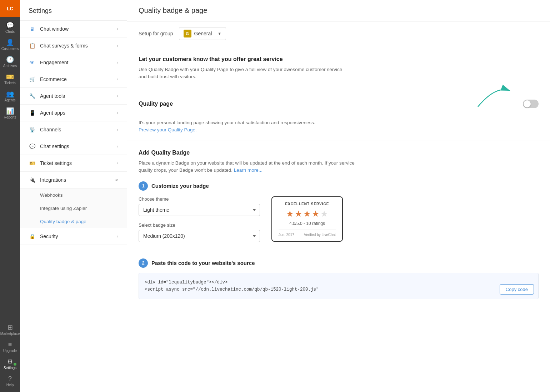 Image resolution: width=550 pixels, height=392 pixels. Describe the element at coordinates (339, 116) in the screenshot. I see `quality-page-area: Quality page It's your persona` at that location.